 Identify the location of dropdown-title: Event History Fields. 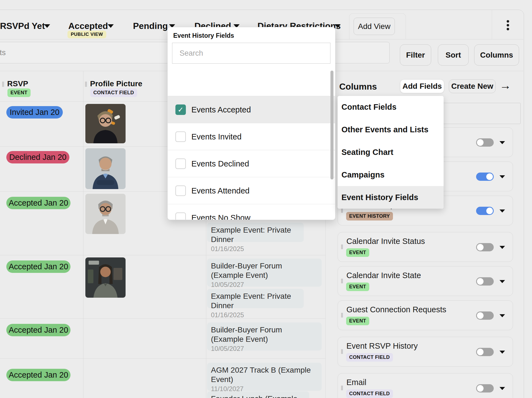
(204, 36).